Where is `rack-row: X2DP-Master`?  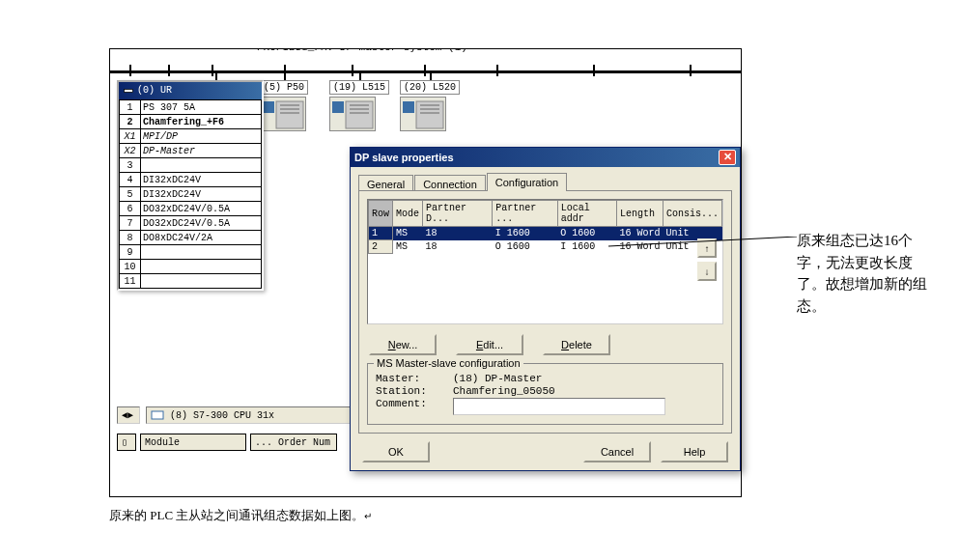 rack-row: X2DP-Master is located at coordinates (191, 151).